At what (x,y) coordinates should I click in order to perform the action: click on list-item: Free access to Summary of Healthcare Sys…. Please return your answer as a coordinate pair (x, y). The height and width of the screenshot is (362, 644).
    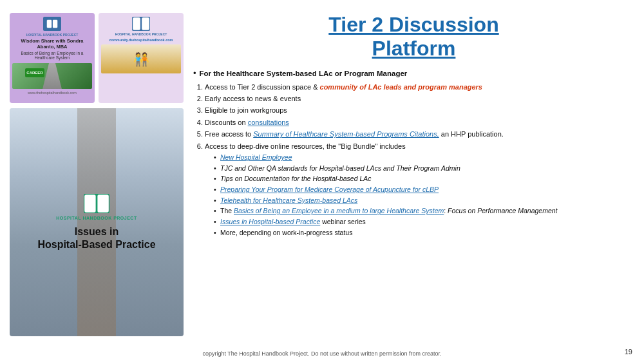
    Looking at the image, I should click on (420, 134).